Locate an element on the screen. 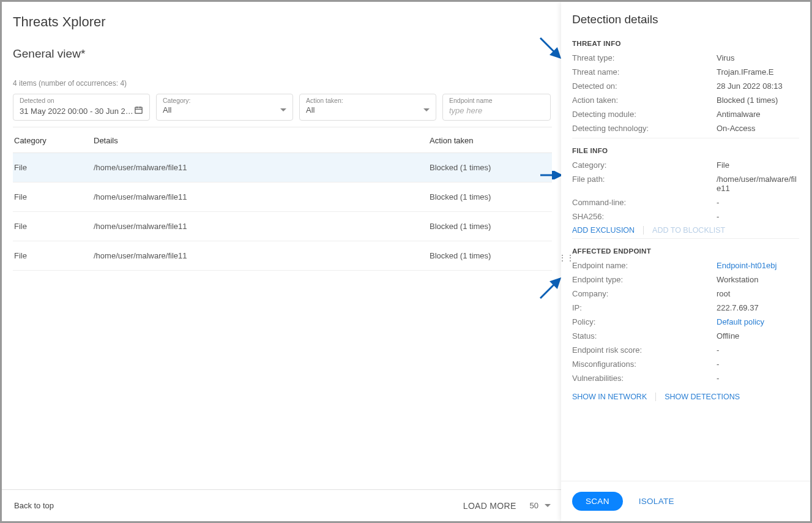 This screenshot has height=523, width=812. isolate-button: ISOLATE is located at coordinates (657, 501).